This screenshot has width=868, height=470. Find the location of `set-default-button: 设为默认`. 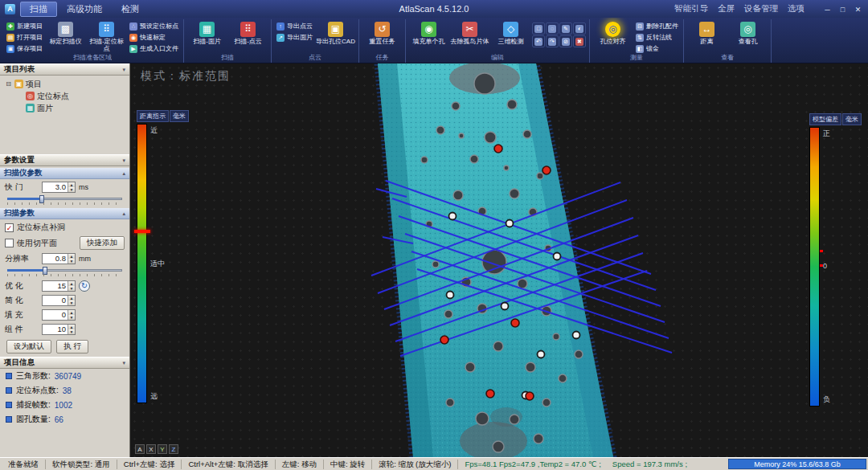

set-default-button: 设为默认 is located at coordinates (29, 347).